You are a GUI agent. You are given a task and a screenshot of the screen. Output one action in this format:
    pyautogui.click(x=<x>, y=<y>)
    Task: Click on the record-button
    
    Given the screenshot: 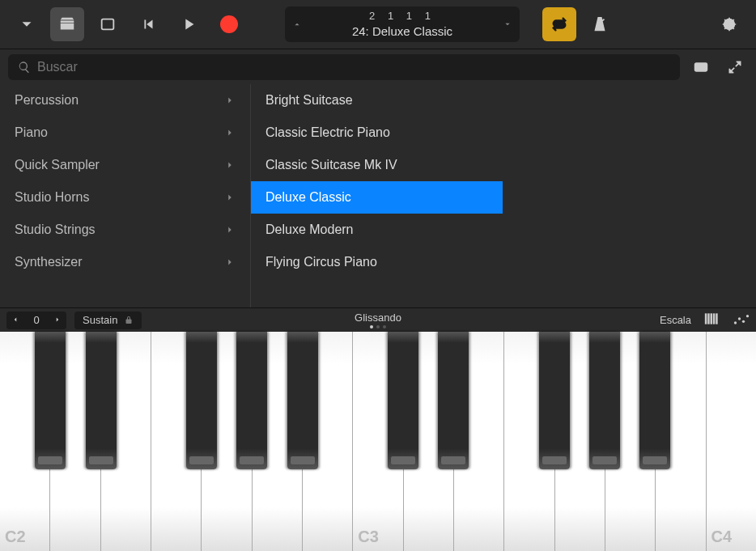 What is the action you would take?
    pyautogui.click(x=229, y=24)
    